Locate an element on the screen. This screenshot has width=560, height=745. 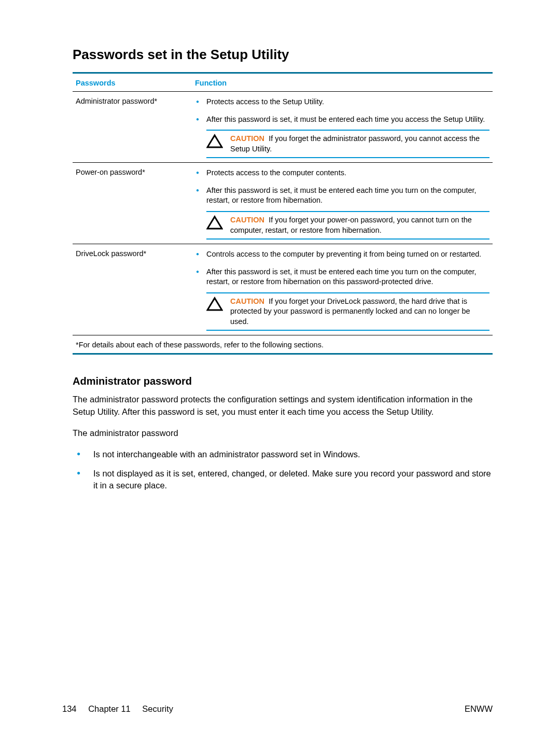
detail-bullet: Is not interchangeable with an administr… is located at coordinates (283, 454).